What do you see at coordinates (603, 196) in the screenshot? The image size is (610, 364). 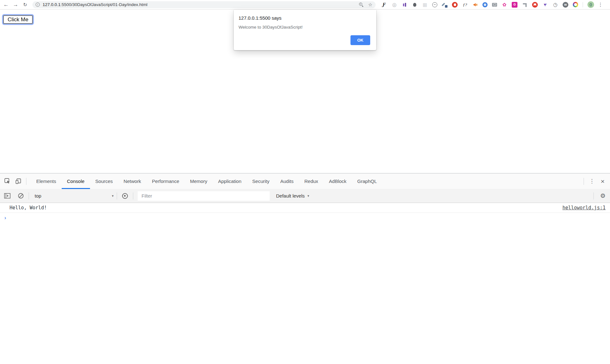 I see `console-settings-gear-icon: ⚙` at bounding box center [603, 196].